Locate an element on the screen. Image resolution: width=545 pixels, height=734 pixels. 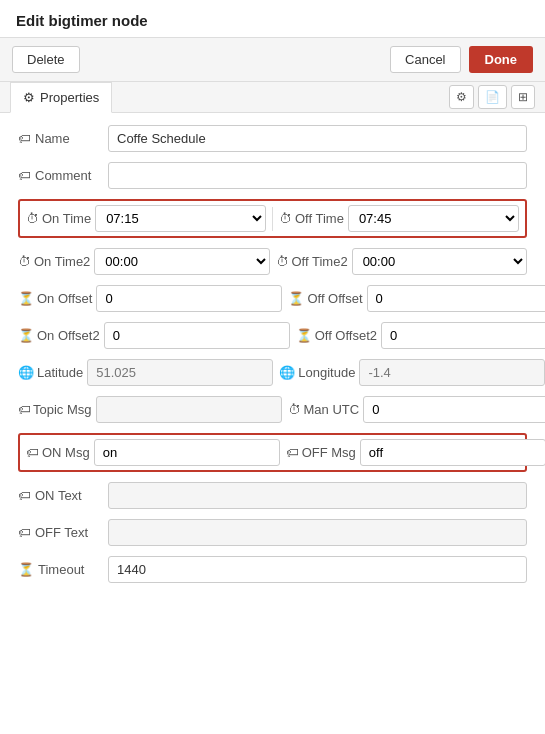
on-offset-cell: ⏳ On Offset is located at coordinates (150, 298).